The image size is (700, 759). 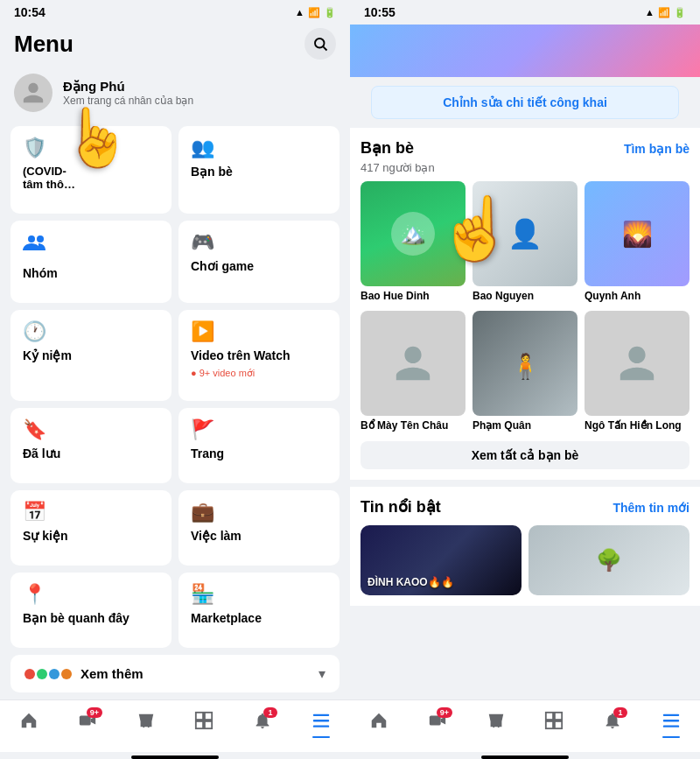 I want to click on profile-info: Đặng Phú Xem trang cá nhân của bạn, so click(x=128, y=93).